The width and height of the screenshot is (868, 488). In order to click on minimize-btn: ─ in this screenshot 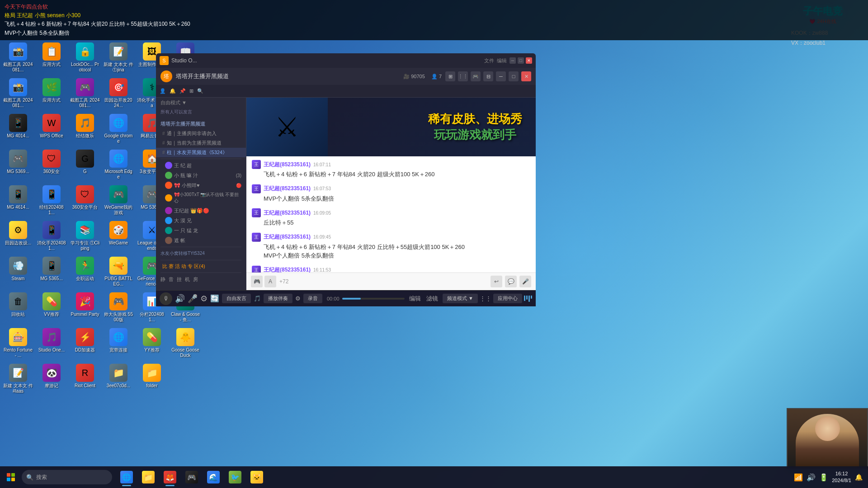, I will do `click(513, 61)`.